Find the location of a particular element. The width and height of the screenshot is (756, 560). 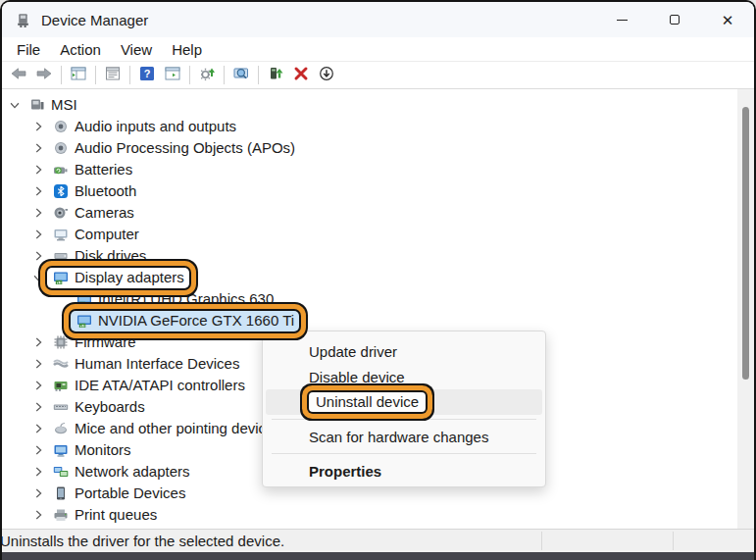

scrollbar-thumb is located at coordinates (745, 243).